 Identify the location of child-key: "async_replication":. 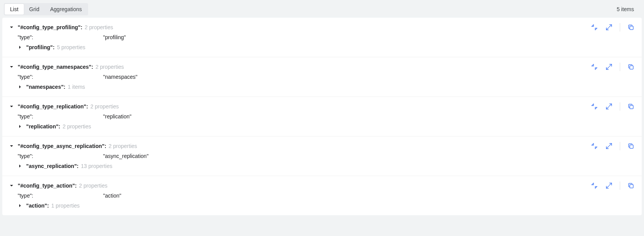
(52, 166).